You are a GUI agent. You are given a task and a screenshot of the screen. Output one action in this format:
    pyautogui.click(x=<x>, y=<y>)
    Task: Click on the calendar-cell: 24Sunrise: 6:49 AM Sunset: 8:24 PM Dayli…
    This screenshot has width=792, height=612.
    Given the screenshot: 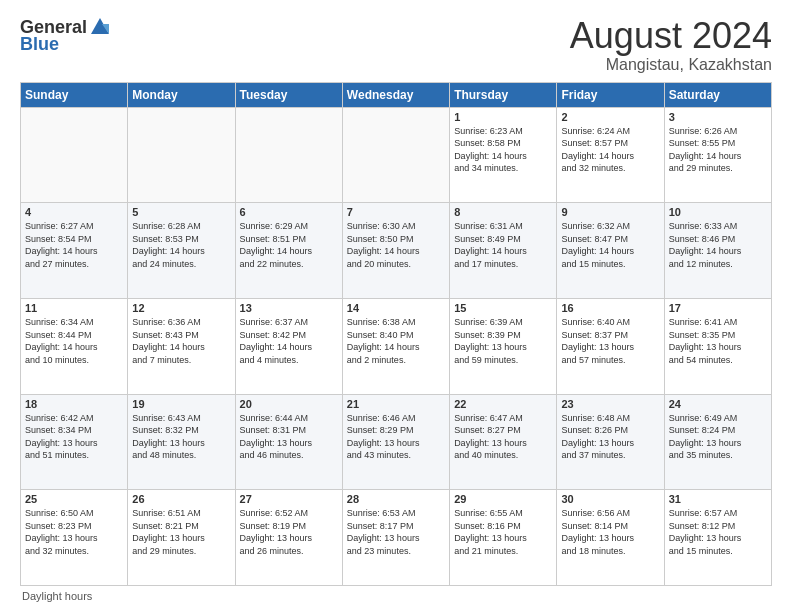 What is the action you would take?
    pyautogui.click(x=718, y=442)
    